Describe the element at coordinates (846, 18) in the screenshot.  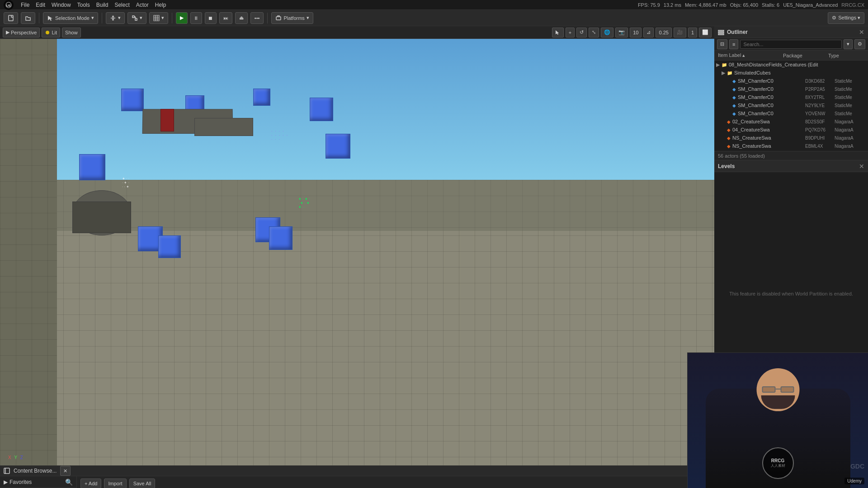
I see `settings-btn: ⚙ Settings ▾` at that location.